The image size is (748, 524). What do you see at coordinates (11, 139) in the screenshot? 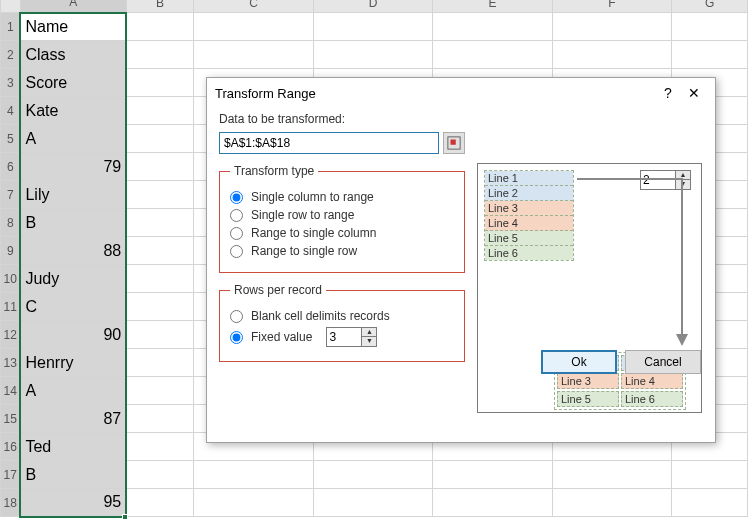
I see `row-header: 5` at bounding box center [11, 139].